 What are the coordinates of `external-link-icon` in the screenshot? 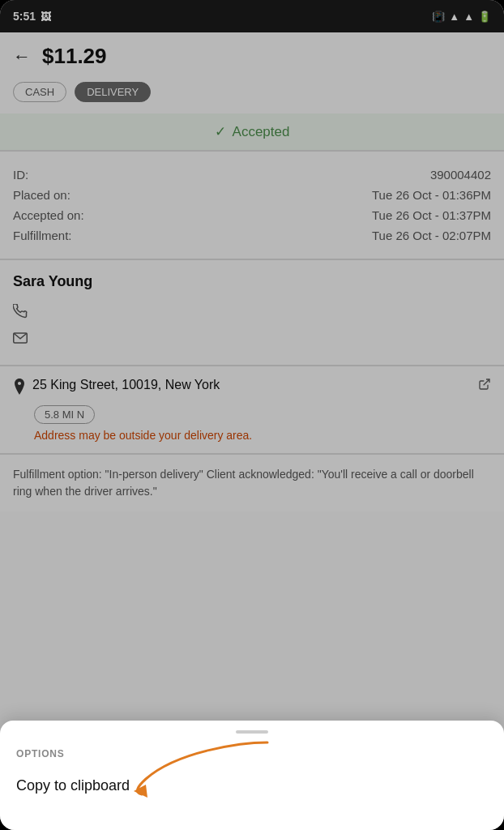 It's located at (485, 386).